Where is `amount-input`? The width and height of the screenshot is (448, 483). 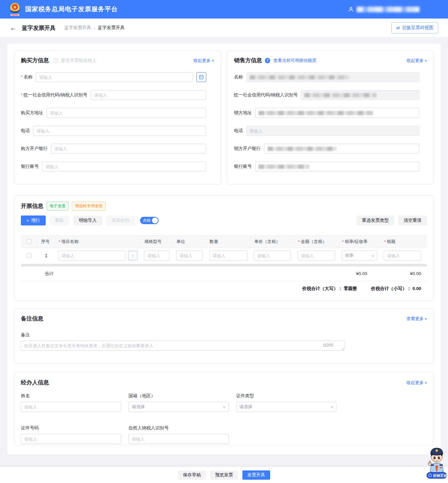 amount-input is located at coordinates (317, 256).